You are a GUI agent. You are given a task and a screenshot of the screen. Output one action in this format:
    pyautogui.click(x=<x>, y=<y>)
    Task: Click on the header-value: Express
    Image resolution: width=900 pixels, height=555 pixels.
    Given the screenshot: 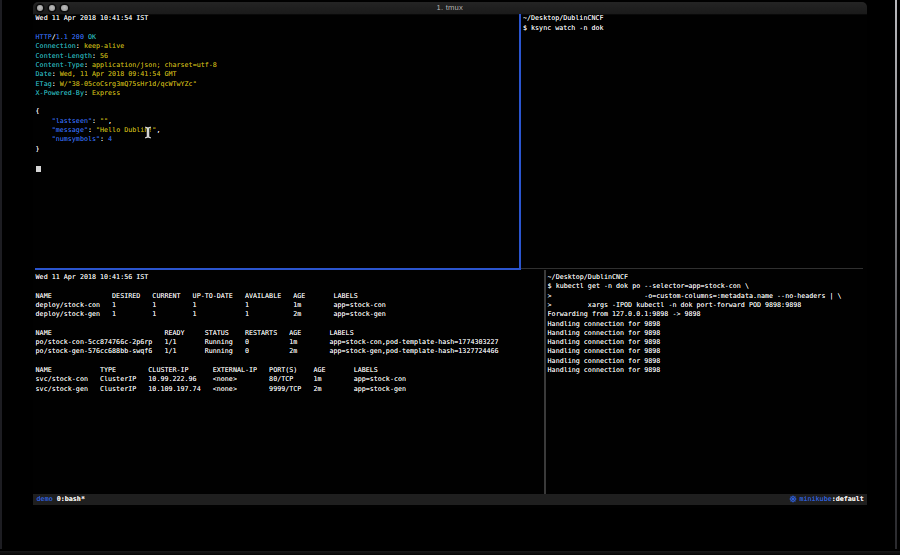 What is the action you would take?
    pyautogui.click(x=106, y=93)
    